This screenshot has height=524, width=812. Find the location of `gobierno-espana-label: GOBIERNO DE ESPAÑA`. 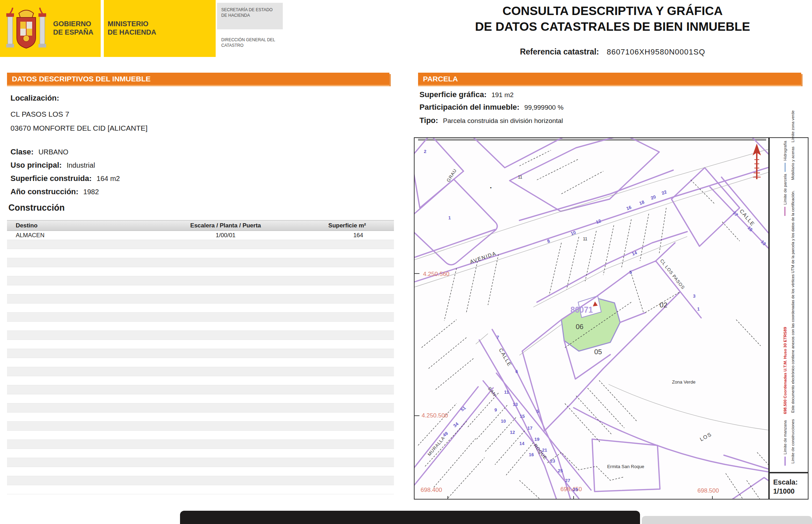

gobierno-espana-label: GOBIERNO DE ESPAÑA is located at coordinates (73, 28).